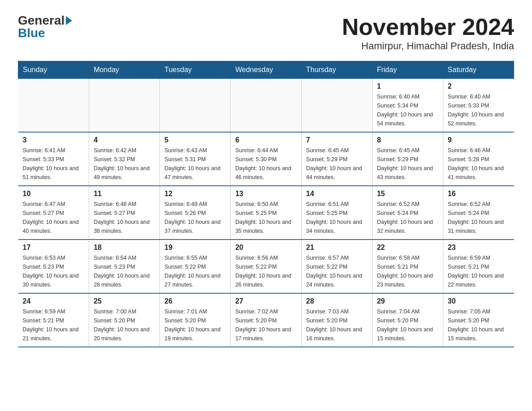  I want to click on day-info: Sunrise: 6:56 AMSunset: 5:22 PMDaylight:…, so click(266, 271).